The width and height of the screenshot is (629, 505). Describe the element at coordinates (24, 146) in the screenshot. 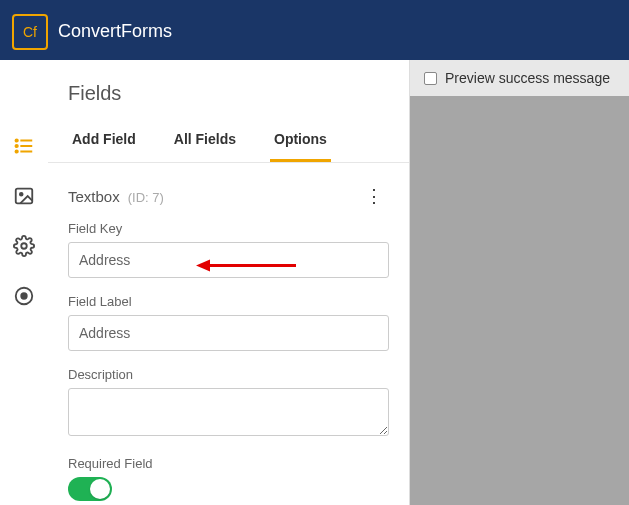

I see `fields-icon` at that location.